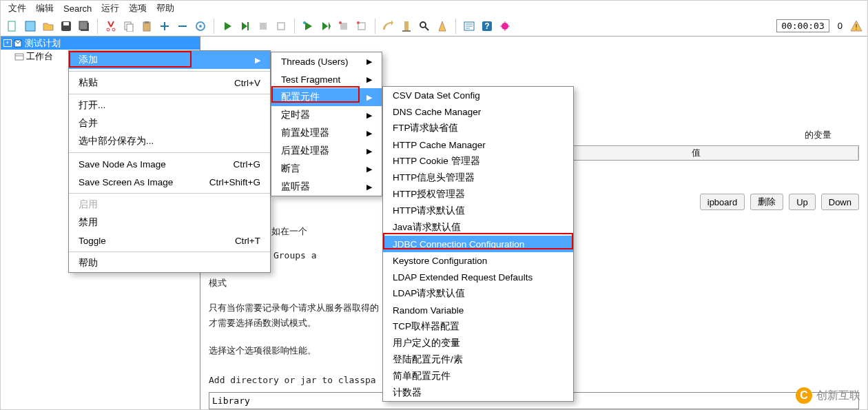 This screenshot has height=410, width=868. What do you see at coordinates (442, 26) in the screenshot?
I see `reset-search-icon` at bounding box center [442, 26].